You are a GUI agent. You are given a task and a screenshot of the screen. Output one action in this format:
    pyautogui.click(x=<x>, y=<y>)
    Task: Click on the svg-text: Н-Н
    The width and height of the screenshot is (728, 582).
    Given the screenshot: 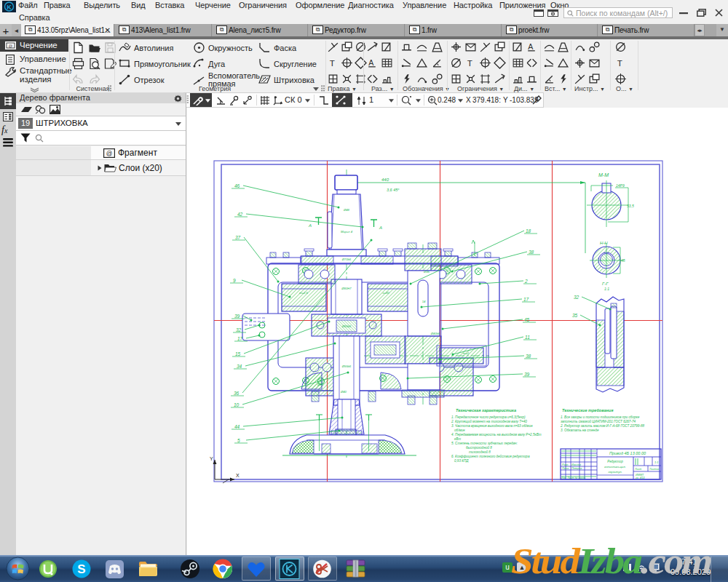 What is the action you would take?
    pyautogui.click(x=604, y=243)
    